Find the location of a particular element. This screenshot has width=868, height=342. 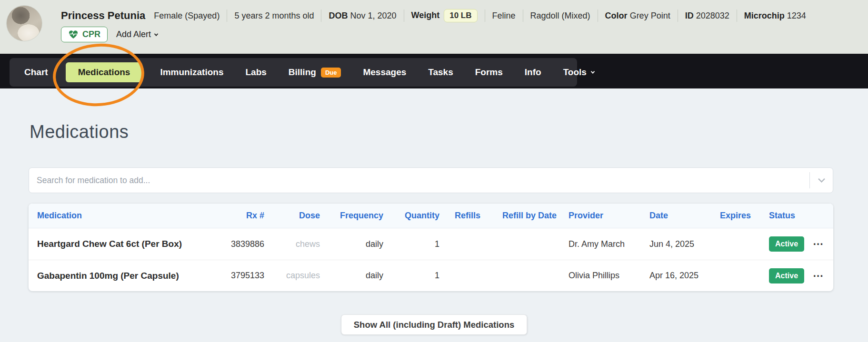

column-header-rx: Rx # is located at coordinates (242, 216).